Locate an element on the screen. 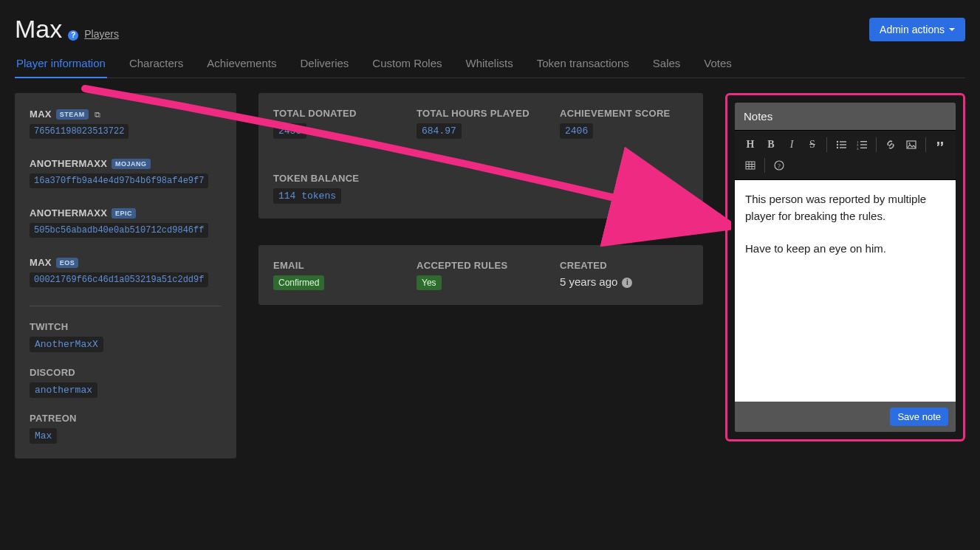 This screenshot has height=550, width=980. notes-paragraph: This person was reported by multiple pla… is located at coordinates (845, 208).